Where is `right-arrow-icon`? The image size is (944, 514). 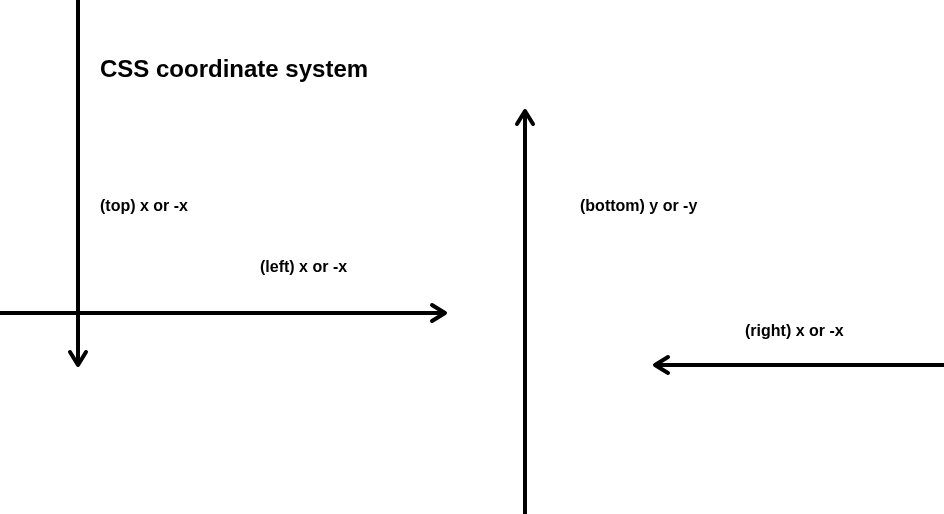 right-arrow-icon is located at coordinates (792, 365).